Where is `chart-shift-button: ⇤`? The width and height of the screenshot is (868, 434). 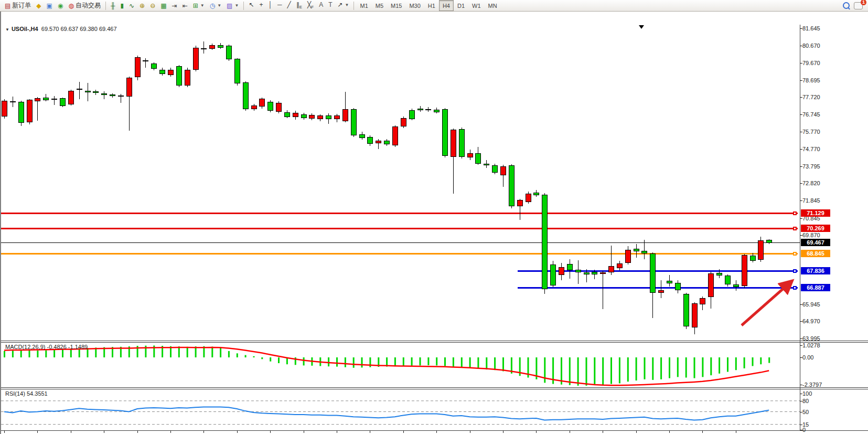
chart-shift-button: ⇤ is located at coordinates (185, 6).